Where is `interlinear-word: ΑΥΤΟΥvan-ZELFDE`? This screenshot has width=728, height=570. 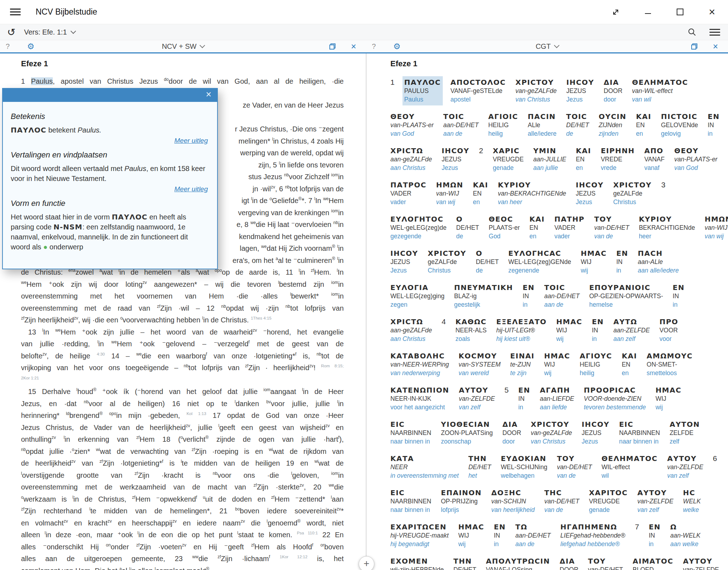 interlinear-word: ΑΥΤΟΥvan-ZELFDE is located at coordinates (701, 564).